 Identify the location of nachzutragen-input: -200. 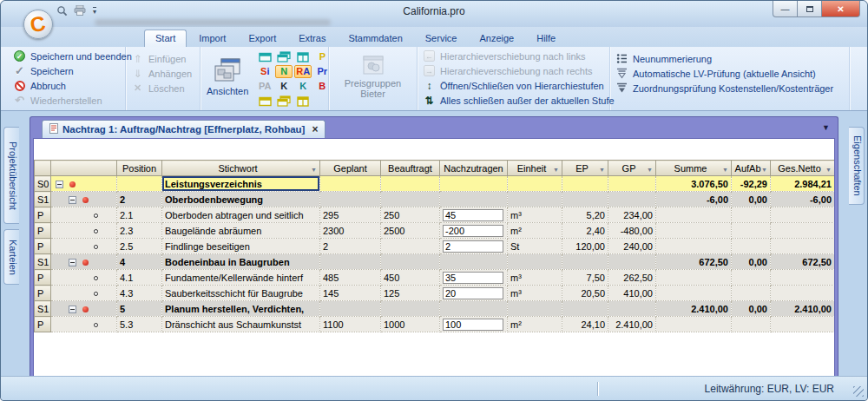
(473, 231).